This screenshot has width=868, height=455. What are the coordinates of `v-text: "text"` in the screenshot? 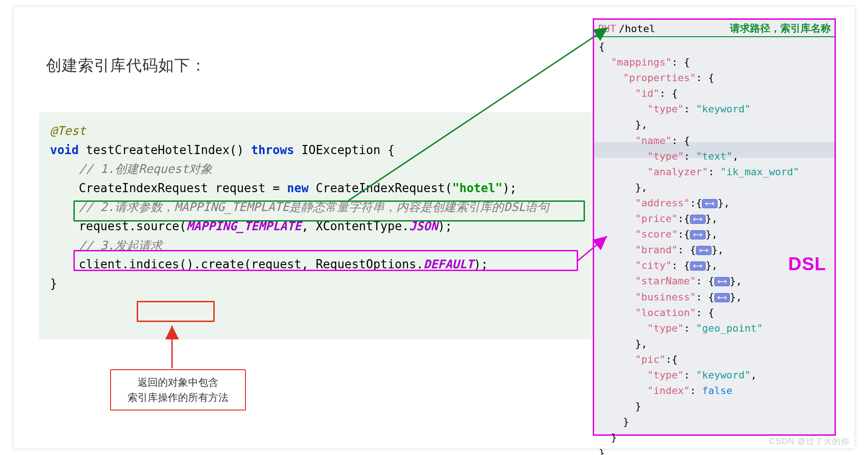 It's located at (714, 156).